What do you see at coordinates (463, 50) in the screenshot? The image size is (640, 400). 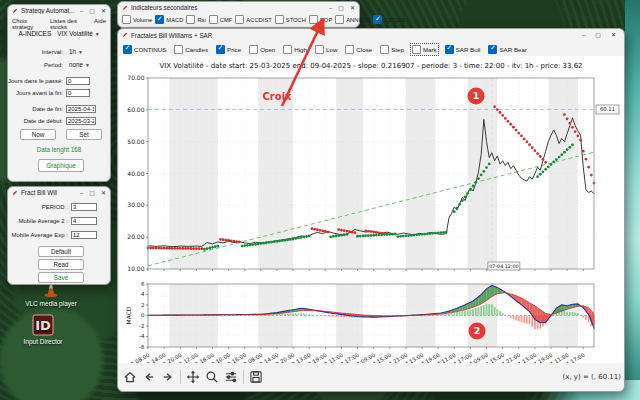 I see `checkbox-sar-bull: SAR Bull` at bounding box center [463, 50].